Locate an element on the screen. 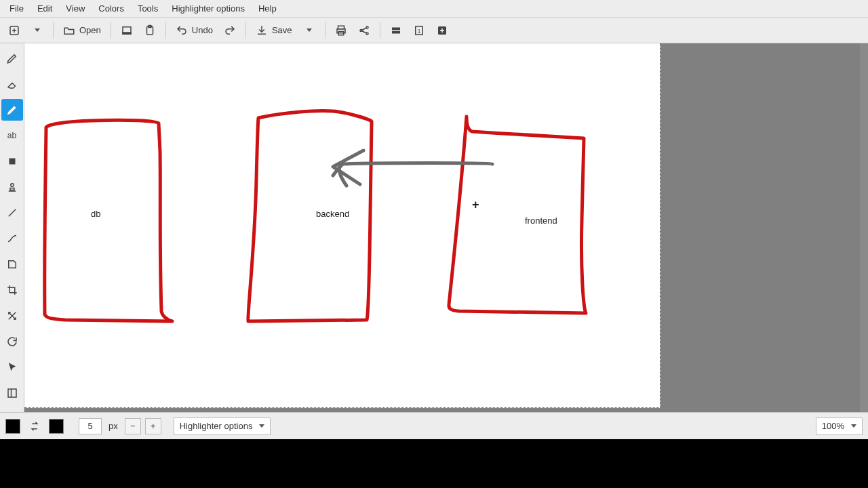  label-db: db is located at coordinates (96, 214).